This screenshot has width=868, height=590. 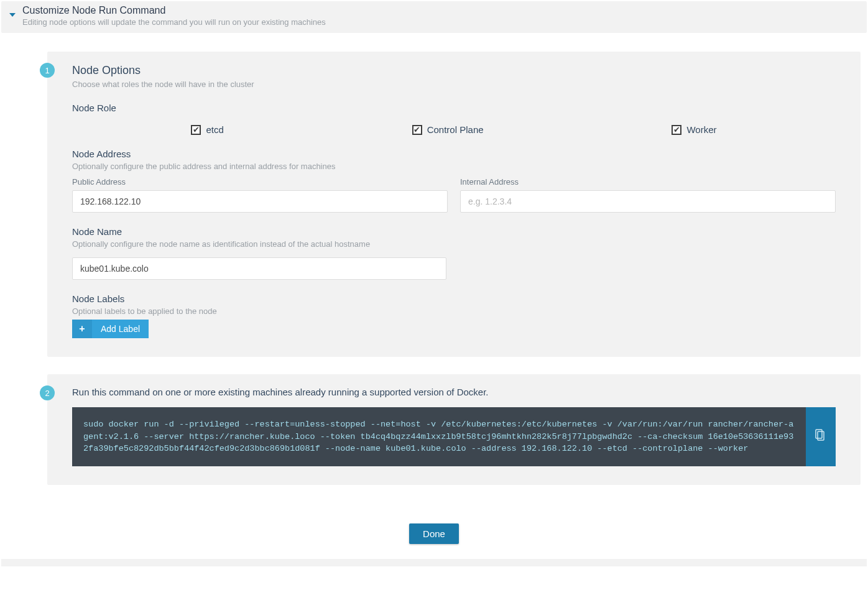 What do you see at coordinates (260, 201) in the screenshot?
I see `public-address-input` at bounding box center [260, 201].